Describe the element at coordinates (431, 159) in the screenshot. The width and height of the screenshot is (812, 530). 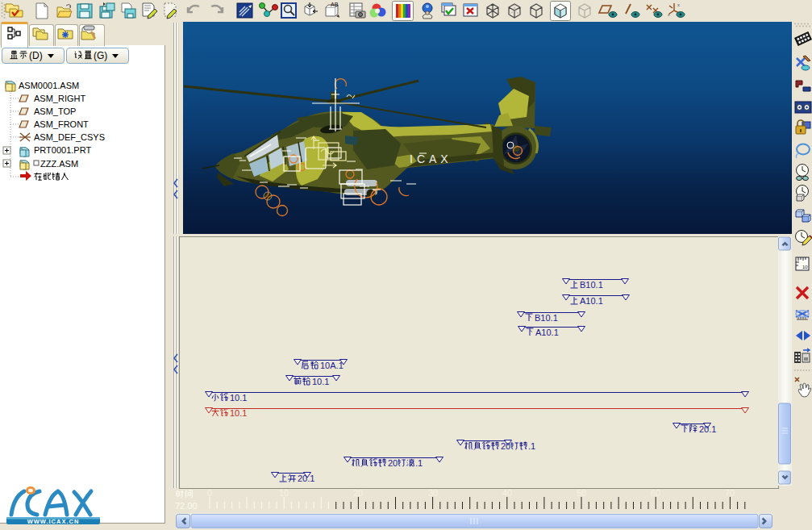
I see `svg-text: ICAX` at that location.